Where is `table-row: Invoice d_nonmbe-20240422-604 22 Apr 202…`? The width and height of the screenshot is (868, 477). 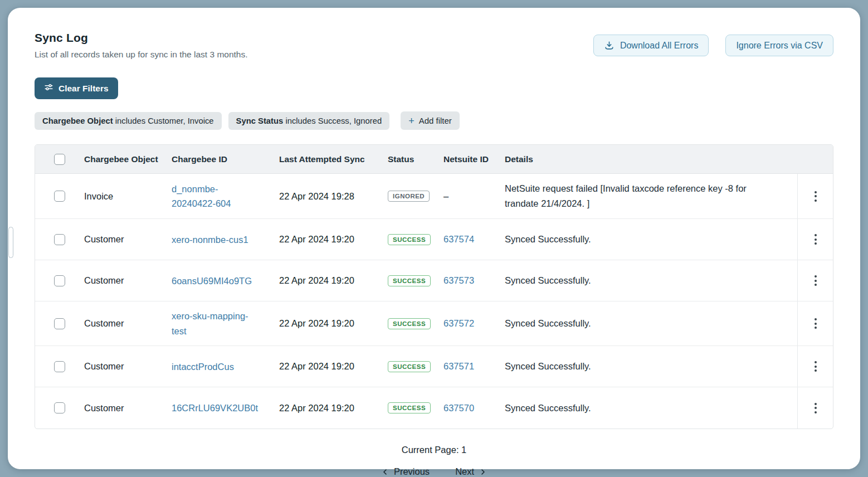 table-row: Invoice d_nonmbe-20240422-604 22 Apr 202… is located at coordinates (434, 196).